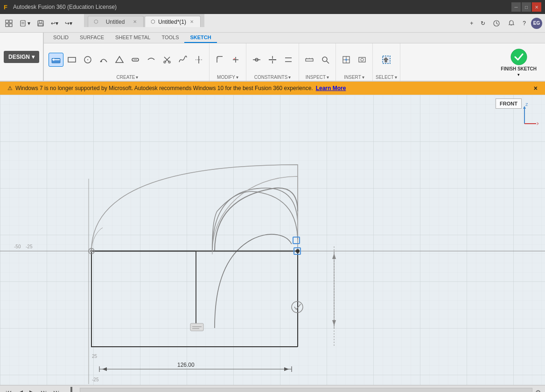  I want to click on inspect-dropdown-icon: ▾, so click(328, 77).